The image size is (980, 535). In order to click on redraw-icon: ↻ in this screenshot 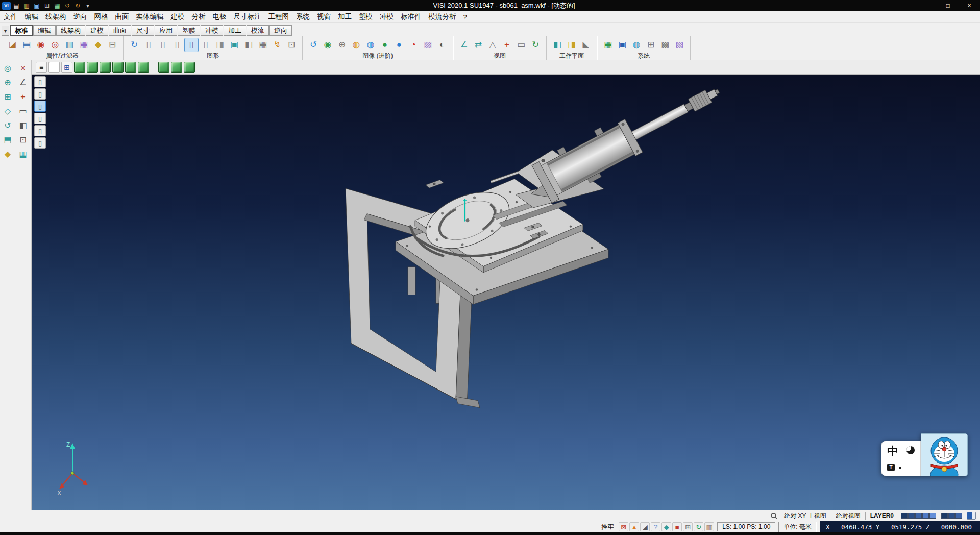, I will do `click(134, 45)`.